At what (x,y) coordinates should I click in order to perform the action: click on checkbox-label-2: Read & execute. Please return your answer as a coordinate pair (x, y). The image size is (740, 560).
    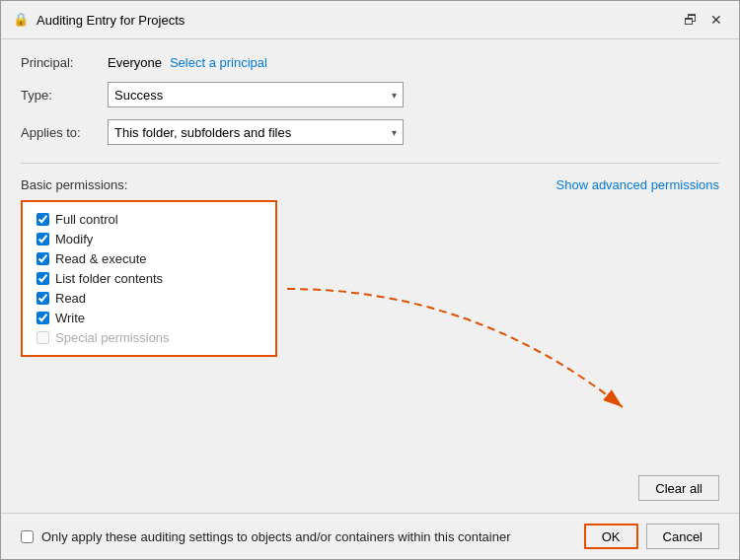
    Looking at the image, I should click on (101, 258).